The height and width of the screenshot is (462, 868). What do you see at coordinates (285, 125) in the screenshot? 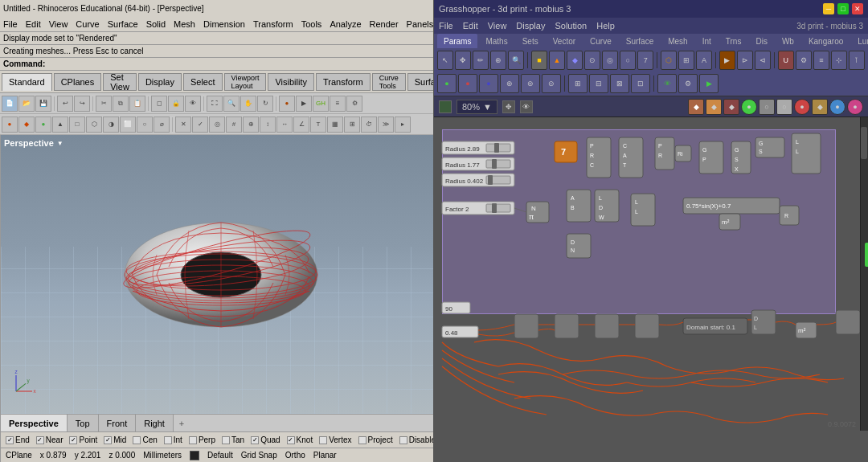
I see `tool-dims: ↔` at bounding box center [285, 125].